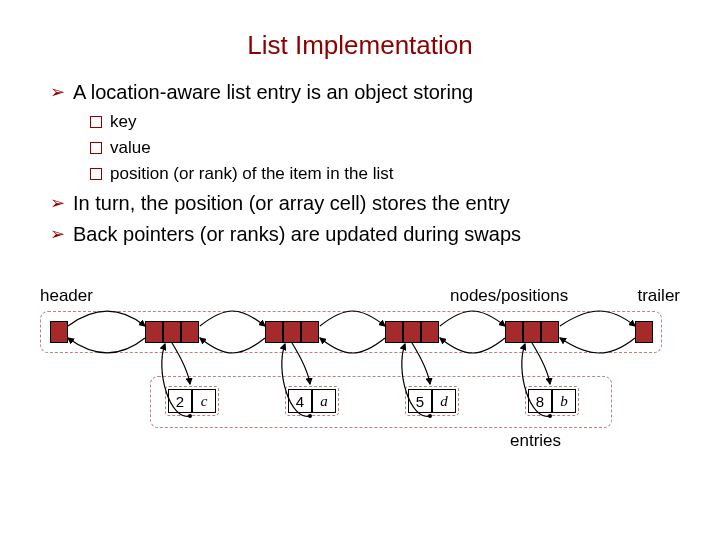 The height and width of the screenshot is (540, 720). Describe the element at coordinates (273, 92) in the screenshot. I see `bullet-text: A location-aware list entry is an object…` at that location.